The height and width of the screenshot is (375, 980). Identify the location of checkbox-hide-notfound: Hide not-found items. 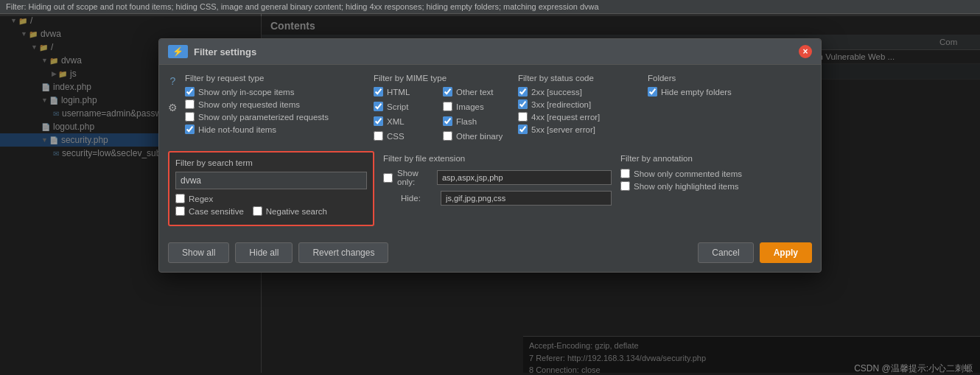
(273, 130).